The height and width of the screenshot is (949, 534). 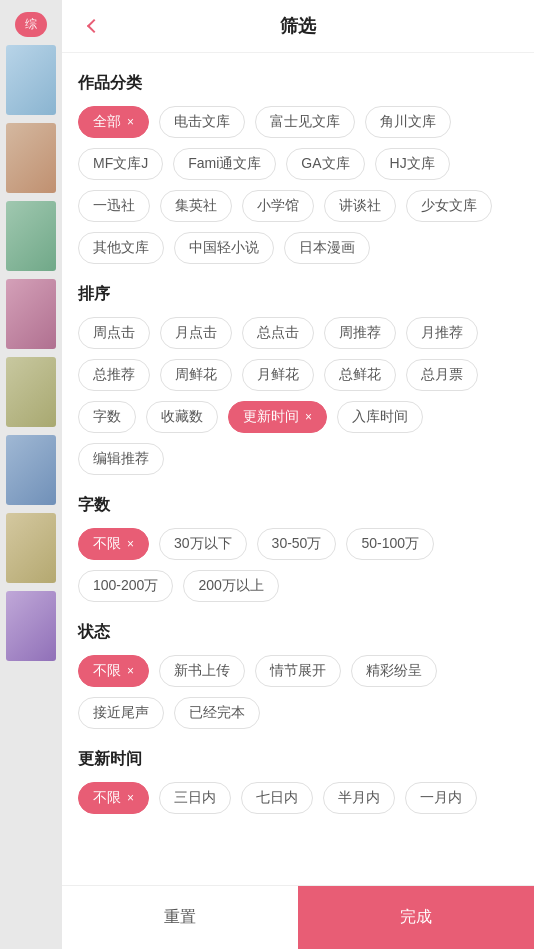 What do you see at coordinates (278, 333) in the screenshot?
I see `tag-item: 总点击` at bounding box center [278, 333].